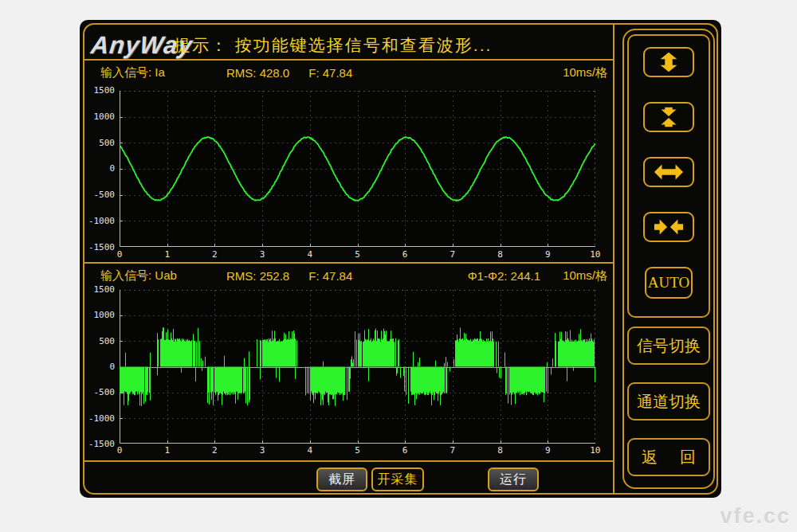 The width and height of the screenshot is (797, 532). I want to click on rms-value: RMS: 252.8, so click(258, 276).